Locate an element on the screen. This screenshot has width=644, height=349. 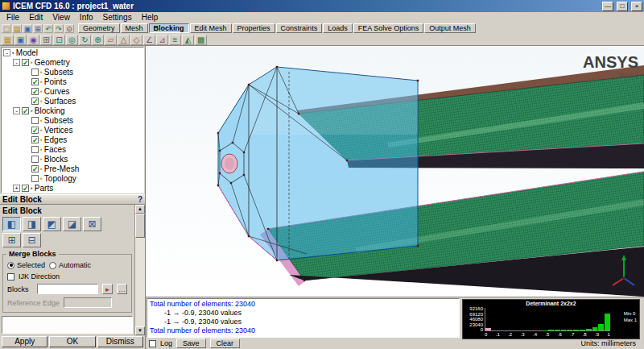
undo-icon: ↶ is located at coordinates (48, 29).